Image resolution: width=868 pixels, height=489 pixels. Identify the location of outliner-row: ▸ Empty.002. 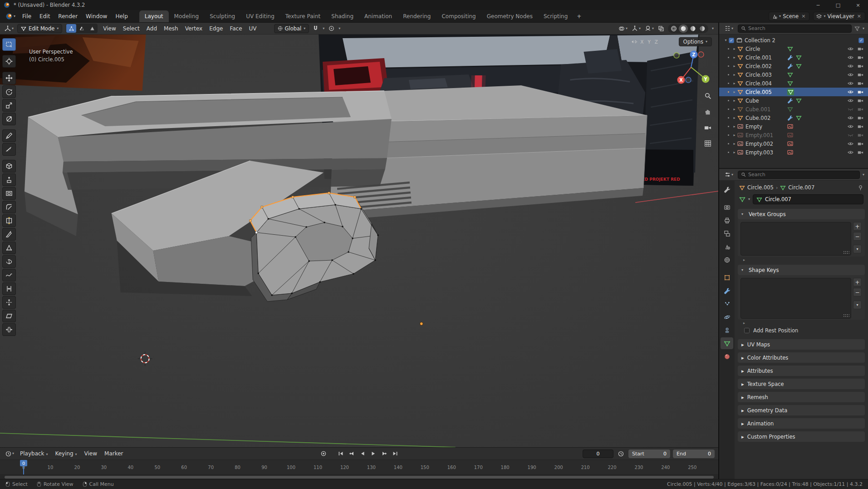
(794, 143).